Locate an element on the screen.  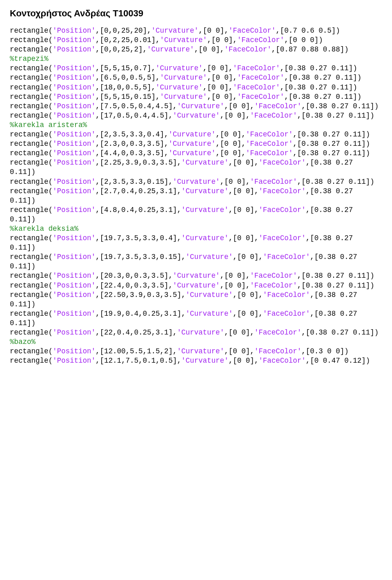
code-text: ,[12.00,5.5,1.5,2], is located at coordinates (136, 351).